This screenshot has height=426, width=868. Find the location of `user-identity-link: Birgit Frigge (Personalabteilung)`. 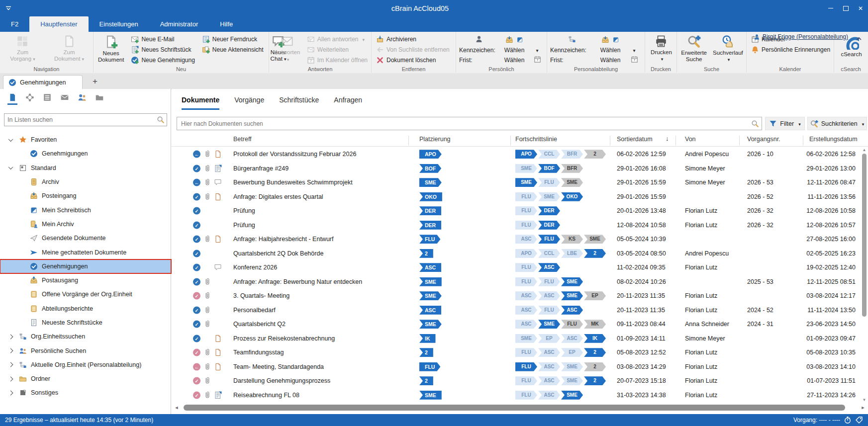

user-identity-link: Birgit Frigge (Personalabteilung) is located at coordinates (801, 37).